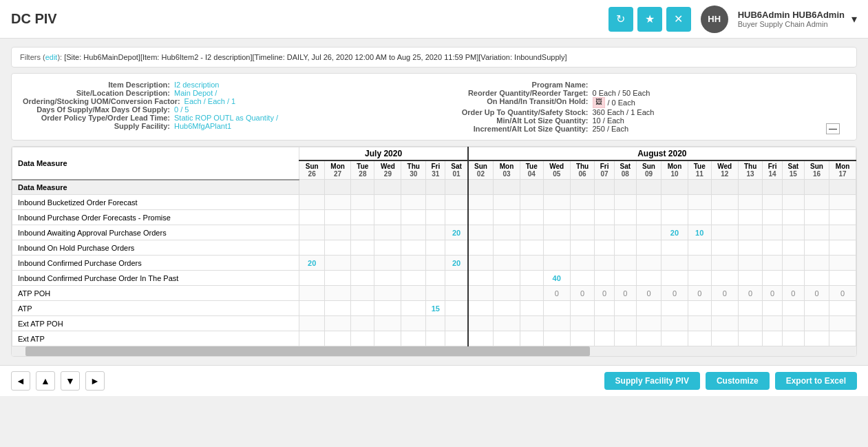  I want to click on refresh-button: ↻, so click(621, 19).